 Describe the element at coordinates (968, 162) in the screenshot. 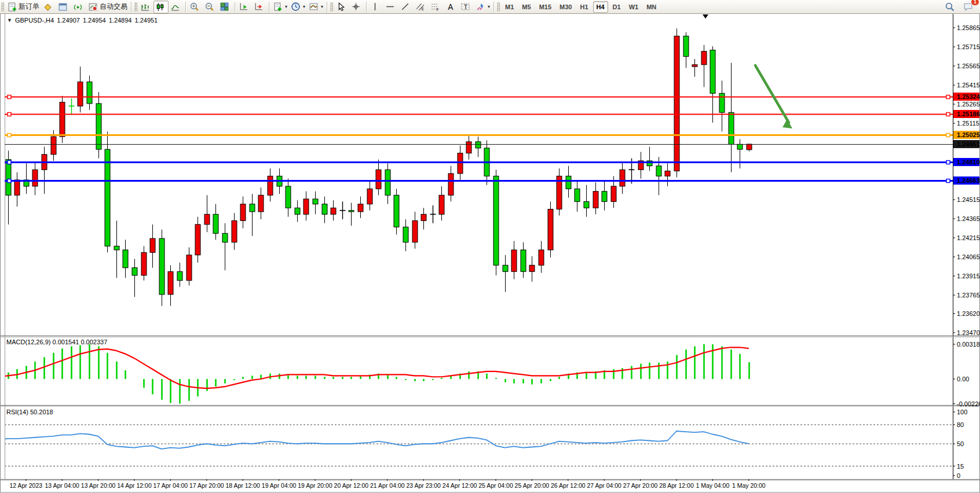

I see `price-level-badge-text: 1.24810` at that location.